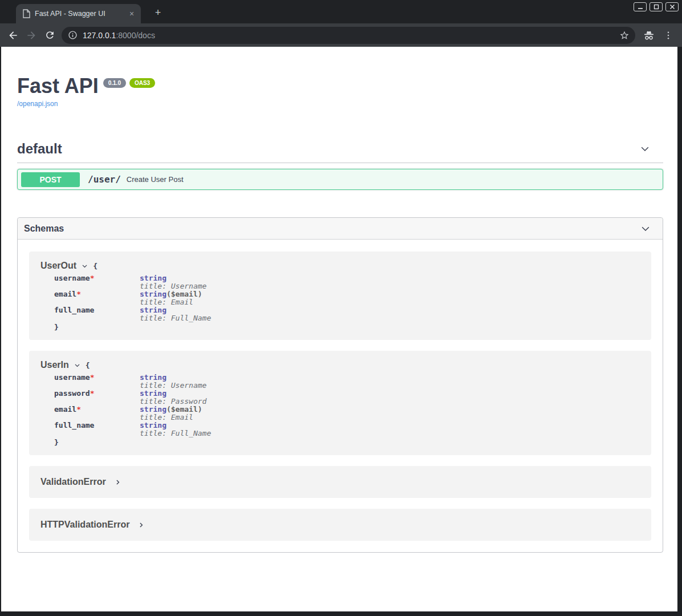 This screenshot has width=682, height=616. What do you see at coordinates (58, 86) in the screenshot?
I see `page-title: Fast API` at bounding box center [58, 86].